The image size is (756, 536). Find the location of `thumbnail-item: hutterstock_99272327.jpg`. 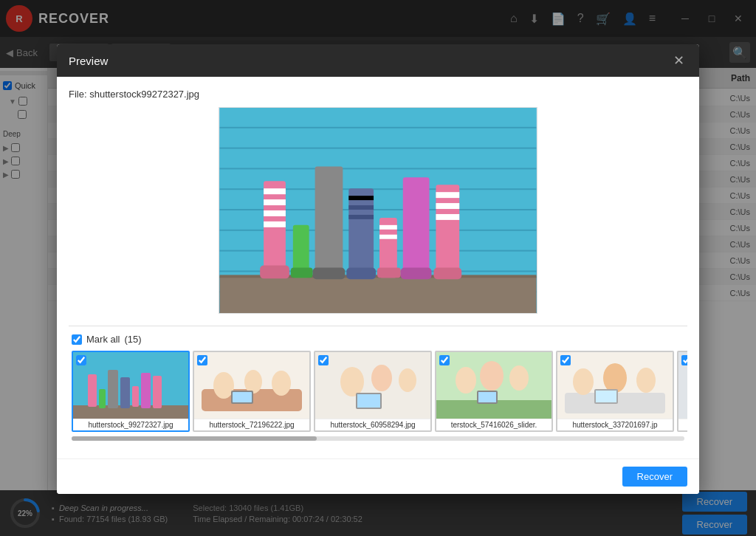

thumbnail-item: hutterstock_99272327.jpg is located at coordinates (131, 391).